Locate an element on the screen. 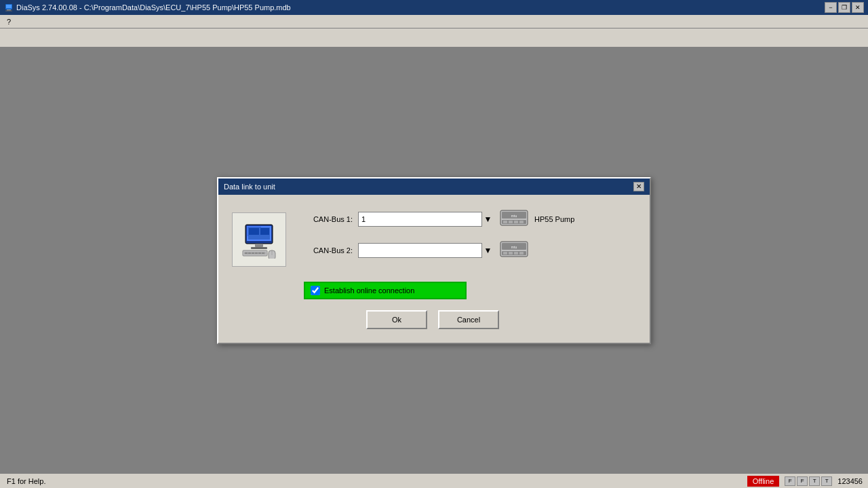  dialog-title: Data link to unit is located at coordinates (250, 187).